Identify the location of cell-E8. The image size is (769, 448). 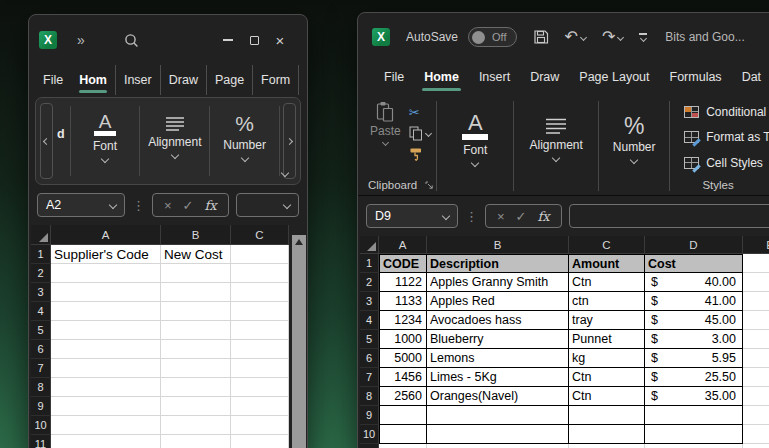
(756, 396).